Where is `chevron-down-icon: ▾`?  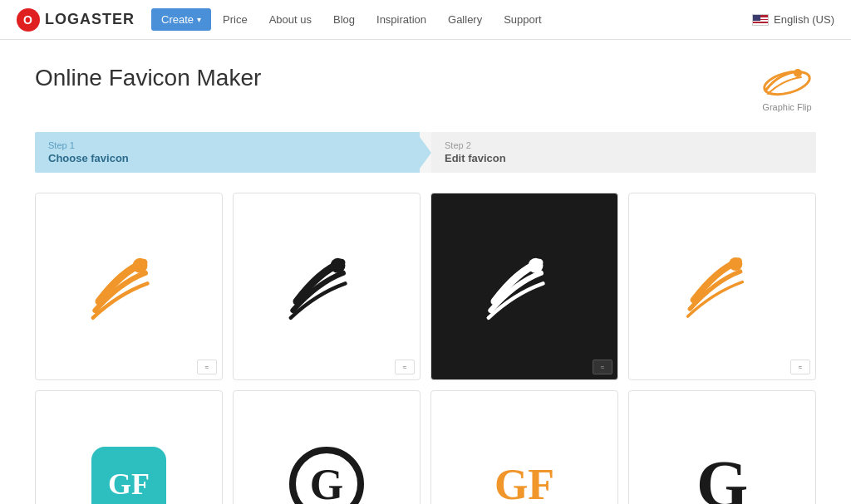
chevron-down-icon: ▾ is located at coordinates (199, 20).